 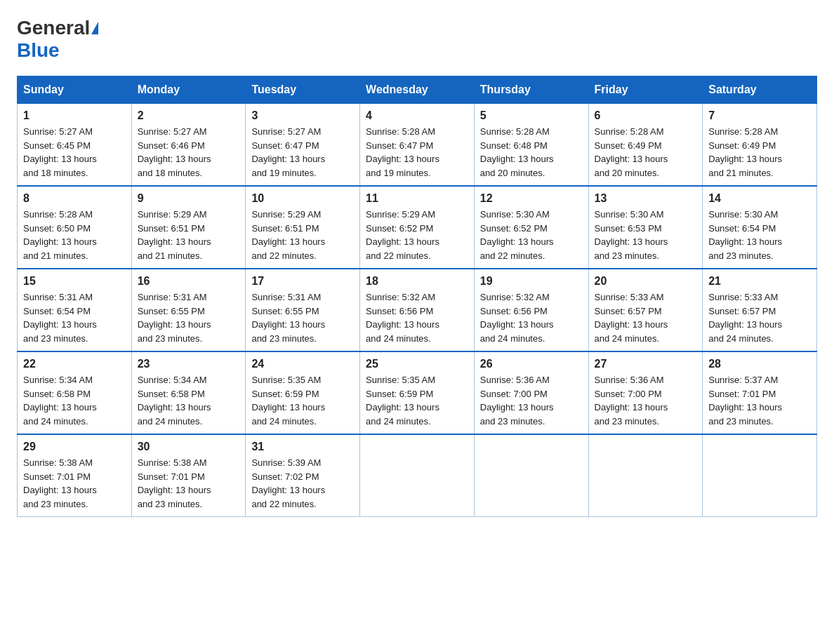 What do you see at coordinates (531, 393) in the screenshot?
I see `calendar-cell: 26Sunrise: 5:36 AMSunset: 7:00 PMDayligh…` at bounding box center [531, 393].